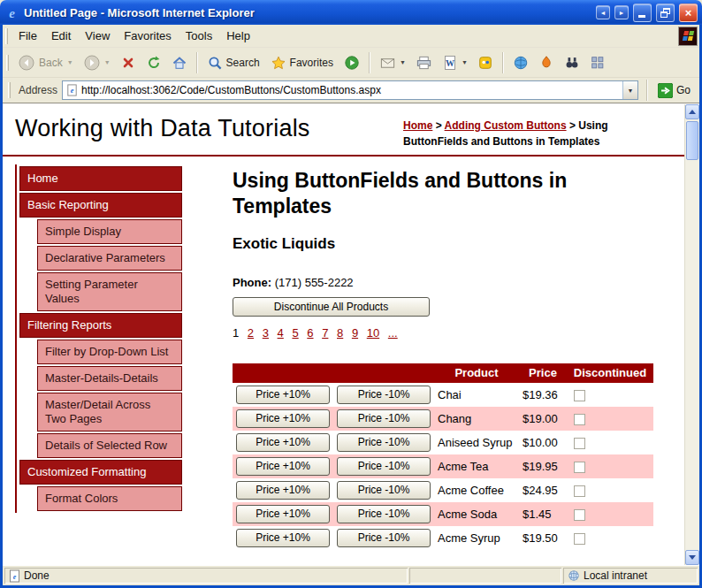  Describe the element at coordinates (692, 141) in the screenshot. I see `scrollbar-thumb` at that location.